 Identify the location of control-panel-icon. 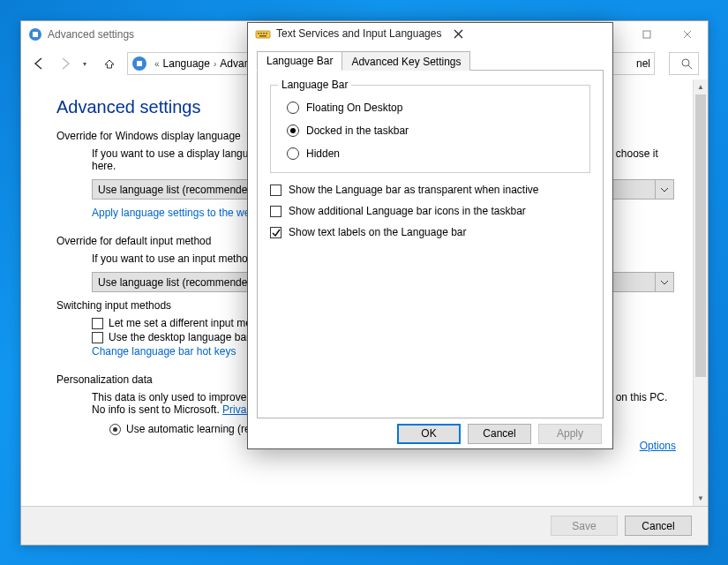
(35, 34).